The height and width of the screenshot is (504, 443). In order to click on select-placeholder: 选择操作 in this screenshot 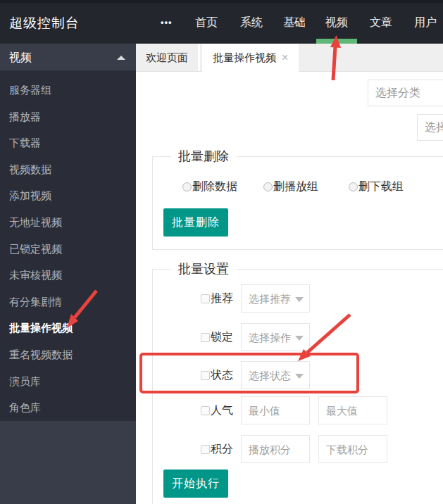, I will do `click(270, 338)`.